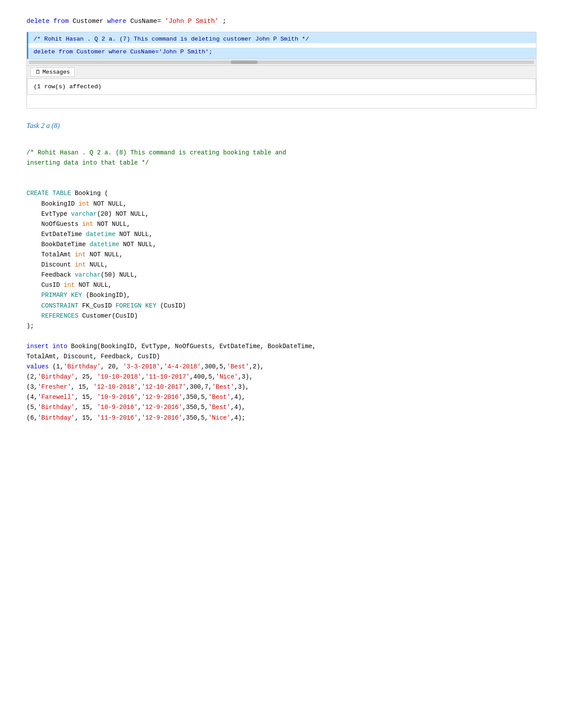 This screenshot has width=563, height=728. What do you see at coordinates (282, 39) in the screenshot?
I see `editor-comment-line: /* Rohit Hasan . Q 2 a. (7) This command…` at bounding box center [282, 39].